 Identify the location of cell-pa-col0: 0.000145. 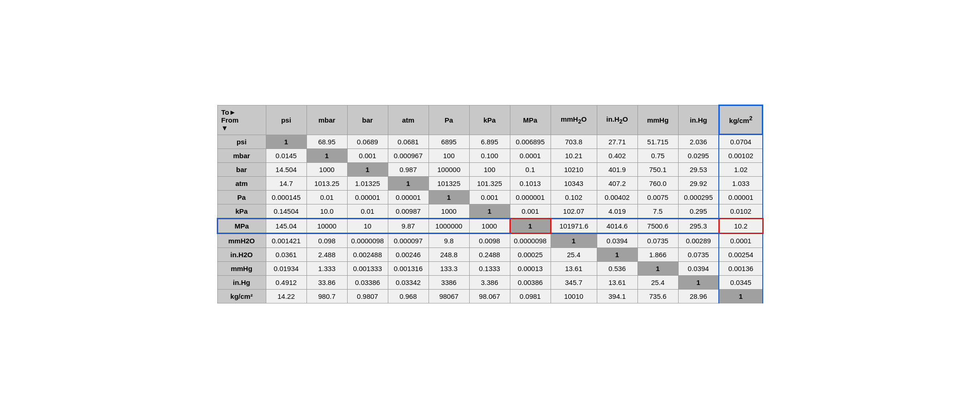
(286, 197).